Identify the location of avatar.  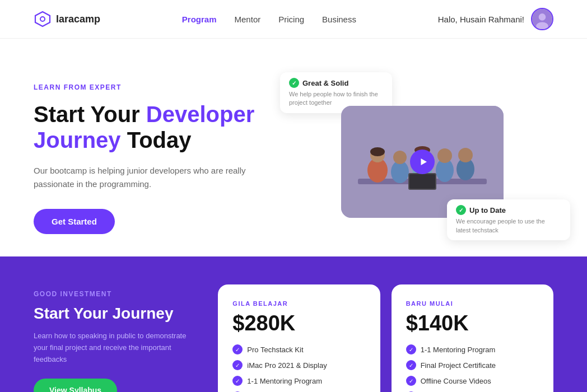
(542, 19).